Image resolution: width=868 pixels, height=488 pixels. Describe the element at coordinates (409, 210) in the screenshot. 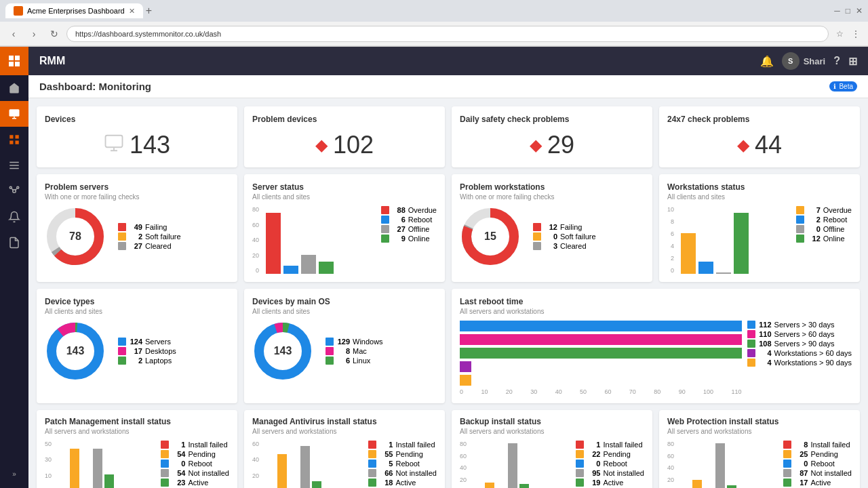

I see `legend-overdue: 88 Overdue` at that location.